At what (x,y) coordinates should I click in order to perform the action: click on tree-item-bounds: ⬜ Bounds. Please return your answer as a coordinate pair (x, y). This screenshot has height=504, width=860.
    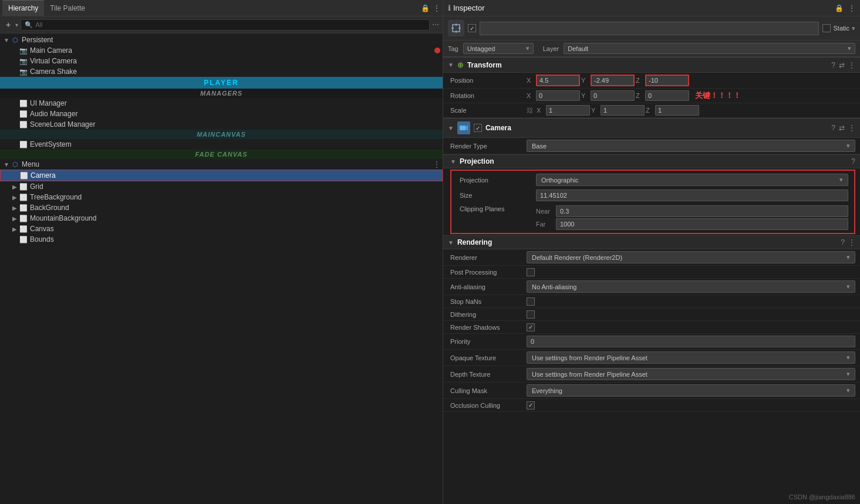
    Looking at the image, I should click on (221, 239).